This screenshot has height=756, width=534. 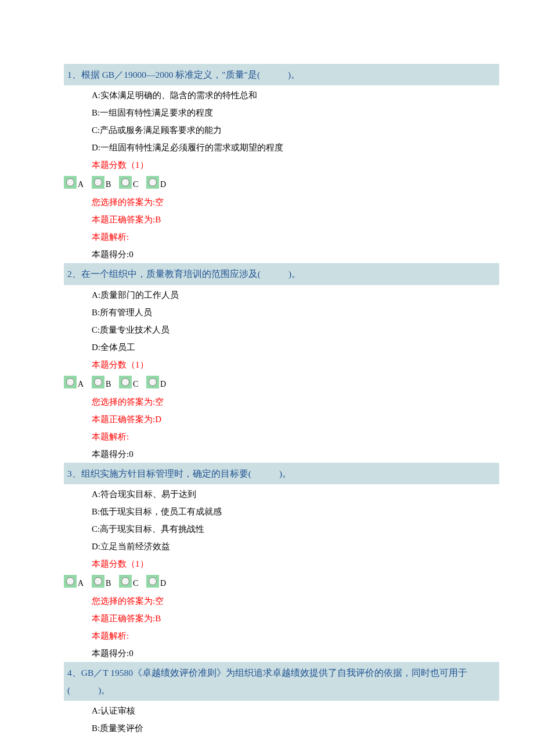 I want to click on option-c: C:产品或服务满足顾客要求的能力, so click(x=295, y=130).